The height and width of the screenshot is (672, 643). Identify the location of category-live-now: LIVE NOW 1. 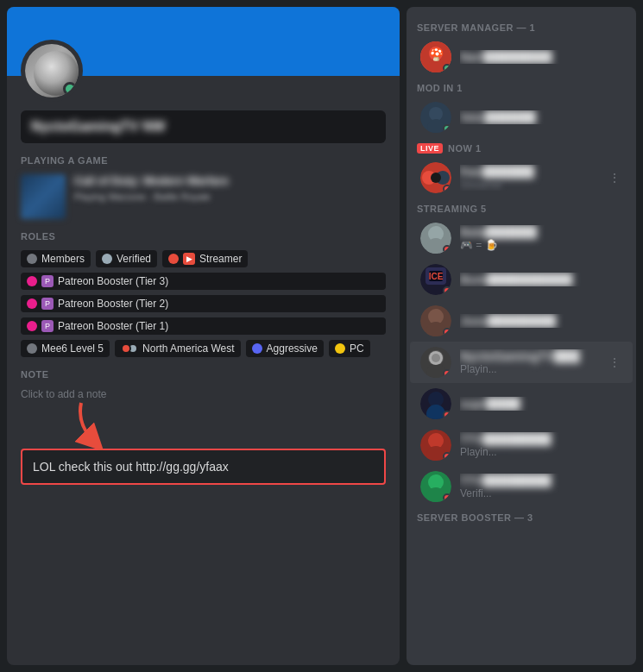
(521, 148).